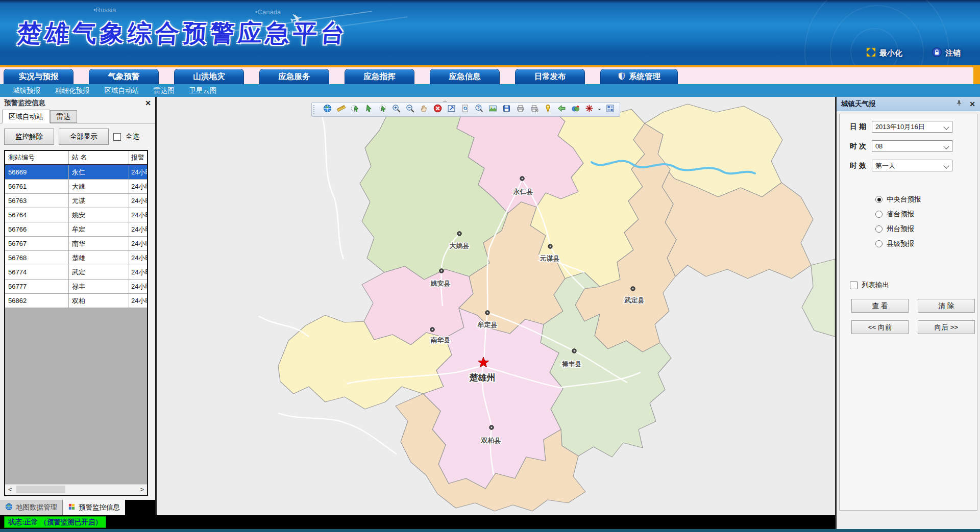  I want to click on nav-tab-7: 日常发布, so click(550, 77).